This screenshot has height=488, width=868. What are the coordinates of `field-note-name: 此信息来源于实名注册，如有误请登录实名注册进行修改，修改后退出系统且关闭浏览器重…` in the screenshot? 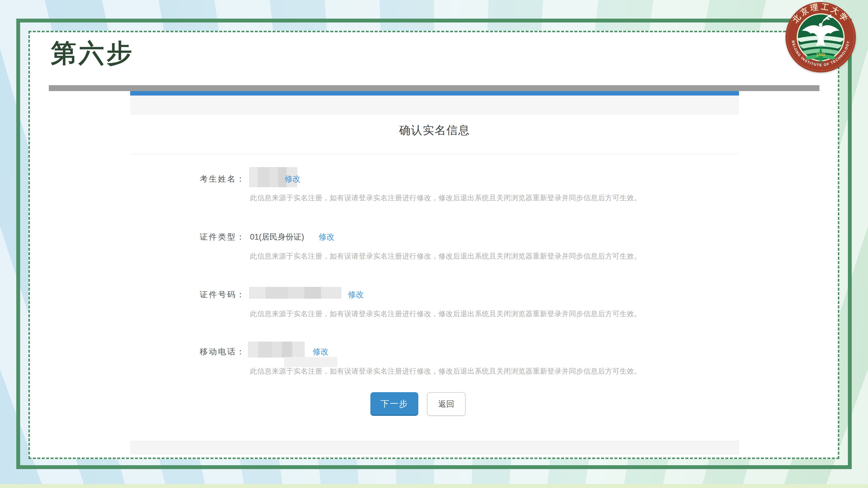 It's located at (445, 198).